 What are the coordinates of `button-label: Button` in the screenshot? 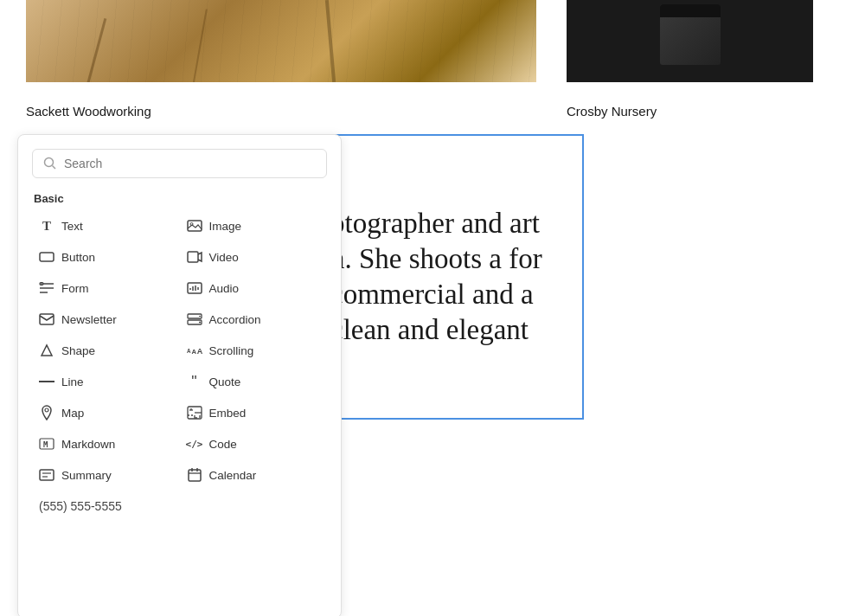 It's located at (78, 258).